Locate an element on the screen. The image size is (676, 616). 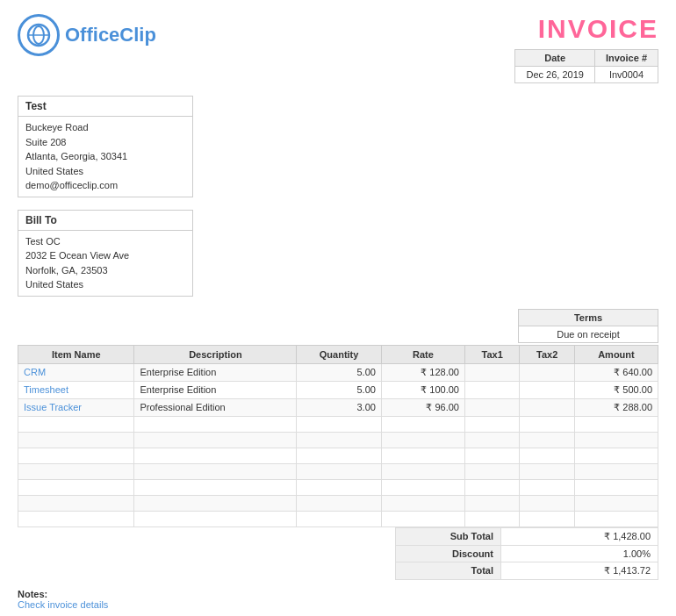
bill-to-label: Bill To is located at coordinates (105, 221).